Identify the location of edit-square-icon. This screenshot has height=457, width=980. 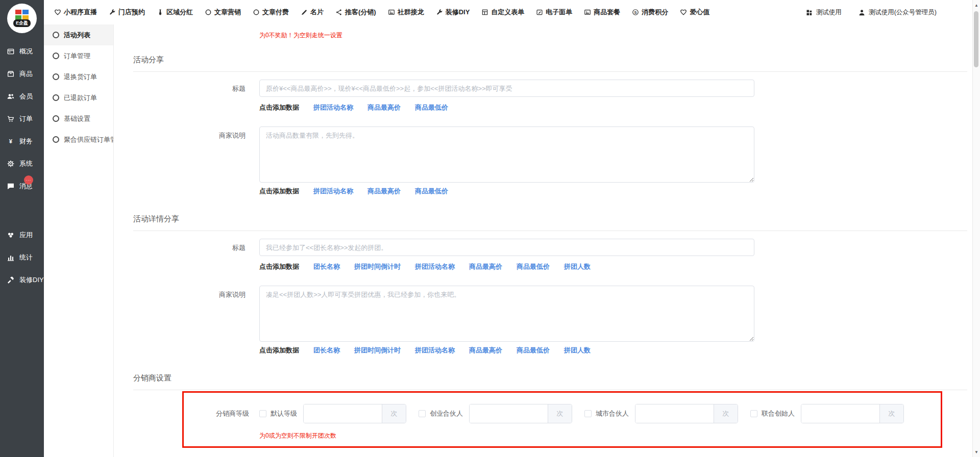
(540, 12).